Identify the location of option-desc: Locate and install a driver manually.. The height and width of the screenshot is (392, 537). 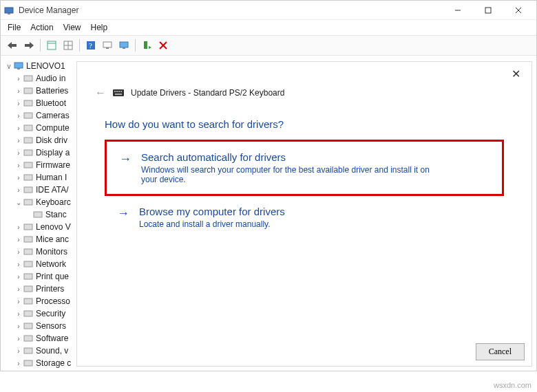
(212, 224).